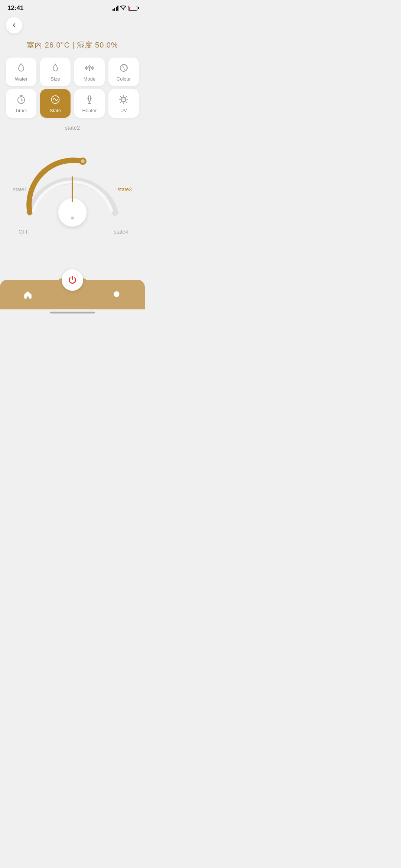 This screenshot has height=868, width=401. I want to click on uv-icon: UV, so click(124, 100).